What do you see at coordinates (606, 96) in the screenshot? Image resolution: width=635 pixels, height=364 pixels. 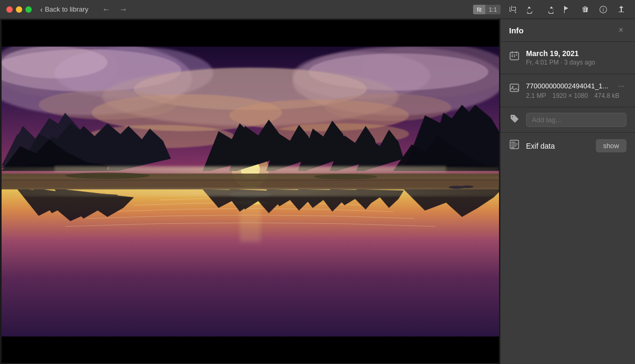 I see `file-size: 474.8 kB` at bounding box center [606, 96].